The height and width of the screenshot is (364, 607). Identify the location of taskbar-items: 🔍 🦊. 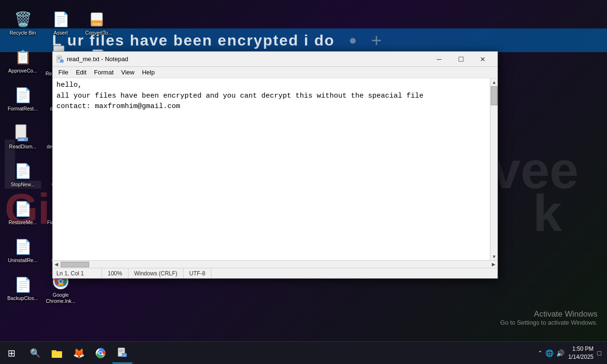
(79, 353).